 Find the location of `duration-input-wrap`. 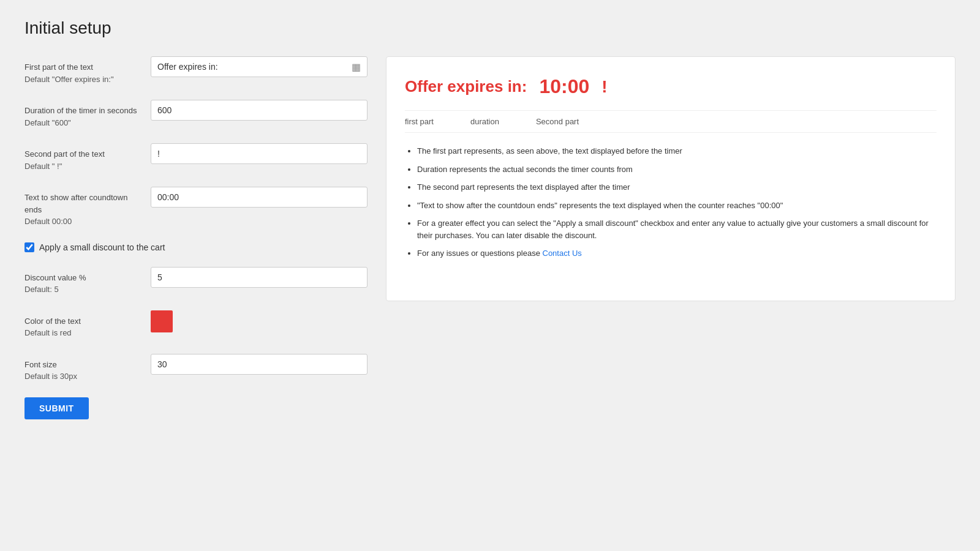

duration-input-wrap is located at coordinates (259, 110).